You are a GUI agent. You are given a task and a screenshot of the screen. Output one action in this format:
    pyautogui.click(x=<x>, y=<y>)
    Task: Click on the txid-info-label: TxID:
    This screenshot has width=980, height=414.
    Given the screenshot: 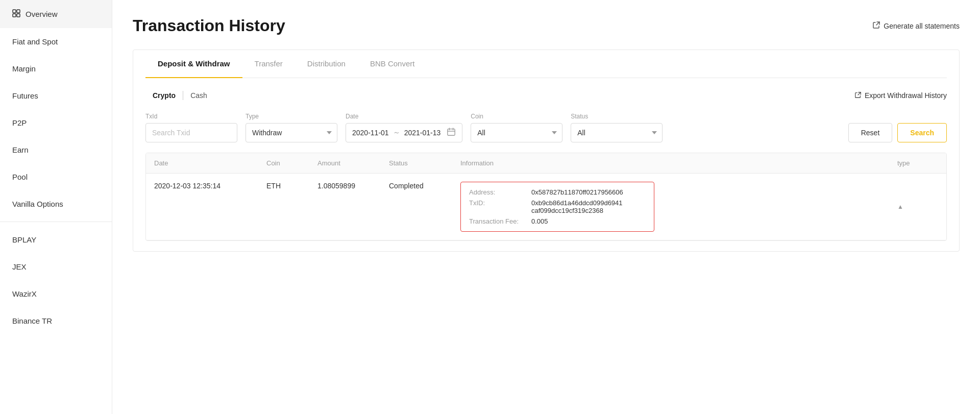 What is the action you would take?
    pyautogui.click(x=497, y=207)
    